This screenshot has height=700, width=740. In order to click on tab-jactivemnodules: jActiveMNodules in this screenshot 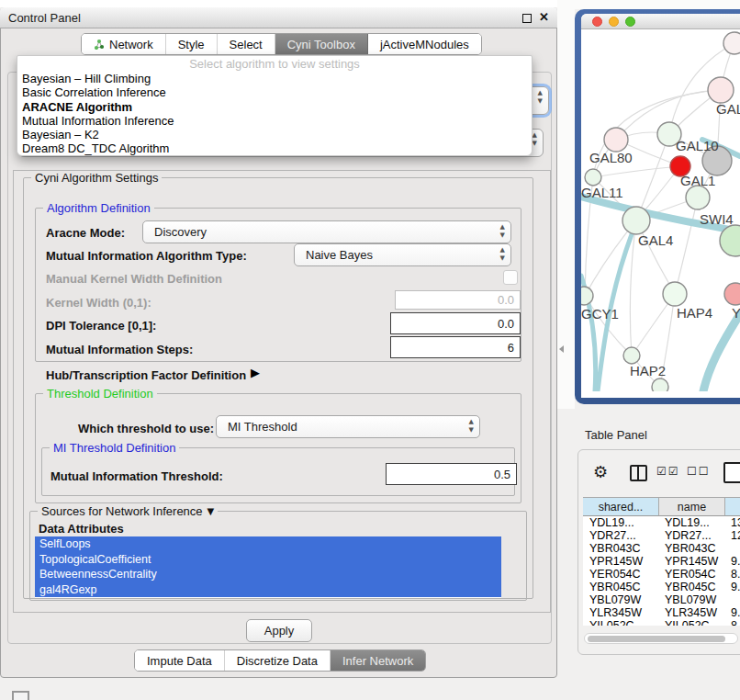, I will do `click(424, 44)`.